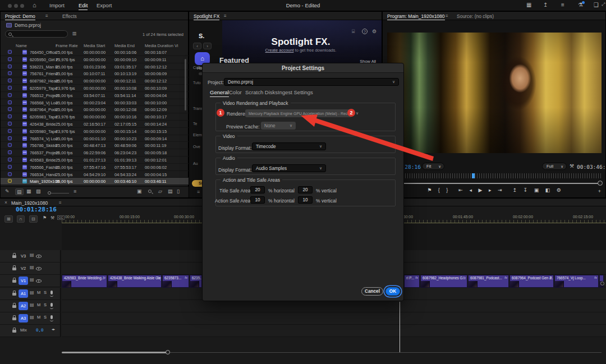  I want to click on ok-button: OK, so click(393, 292).